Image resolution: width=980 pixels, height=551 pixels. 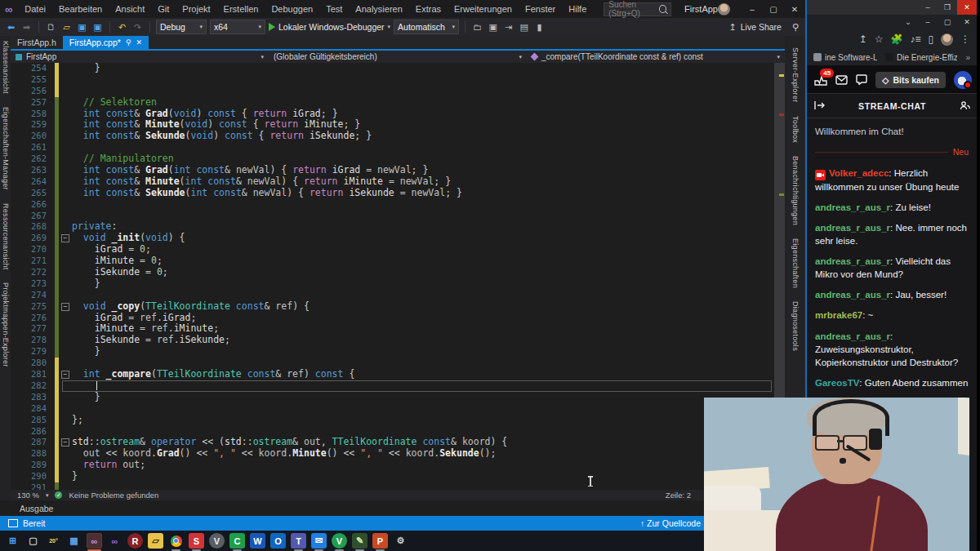 I want to click on menu-item-analysieren: Analysieren, so click(x=379, y=9).